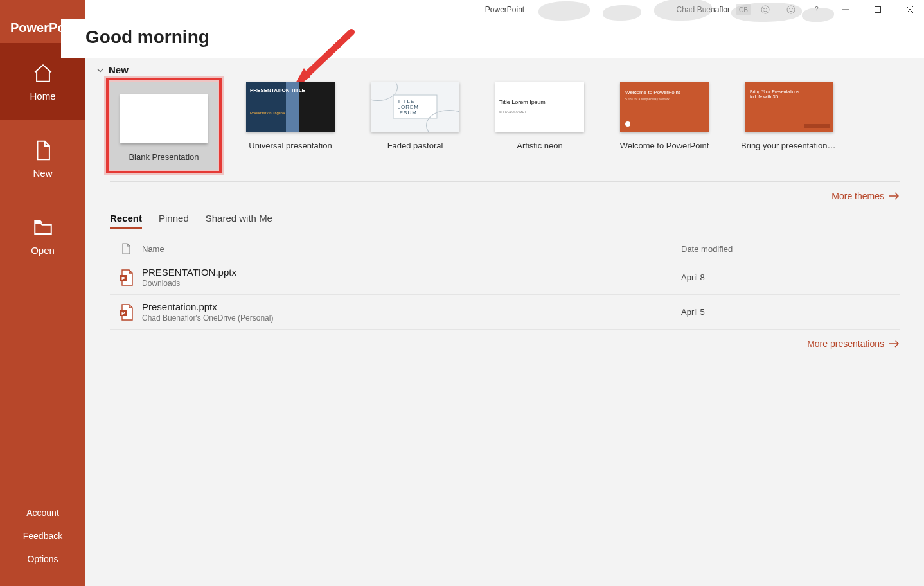 This screenshot has height=586, width=924. I want to click on nav-feedback: Feedback, so click(42, 536).